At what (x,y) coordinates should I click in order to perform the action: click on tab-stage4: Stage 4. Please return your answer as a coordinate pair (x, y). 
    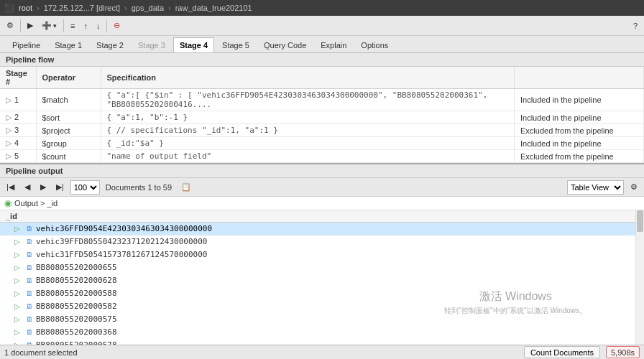
    Looking at the image, I should click on (194, 45).